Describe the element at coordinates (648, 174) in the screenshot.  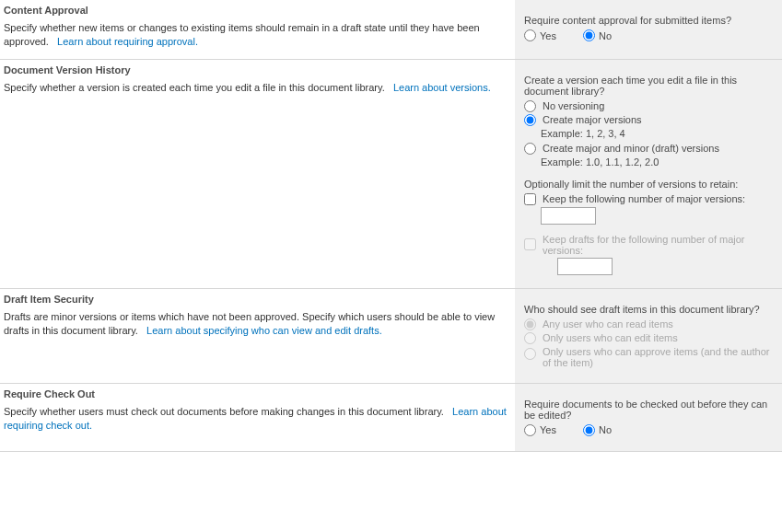
I see `right-pane: Create a version each time you edit a fi…` at that location.